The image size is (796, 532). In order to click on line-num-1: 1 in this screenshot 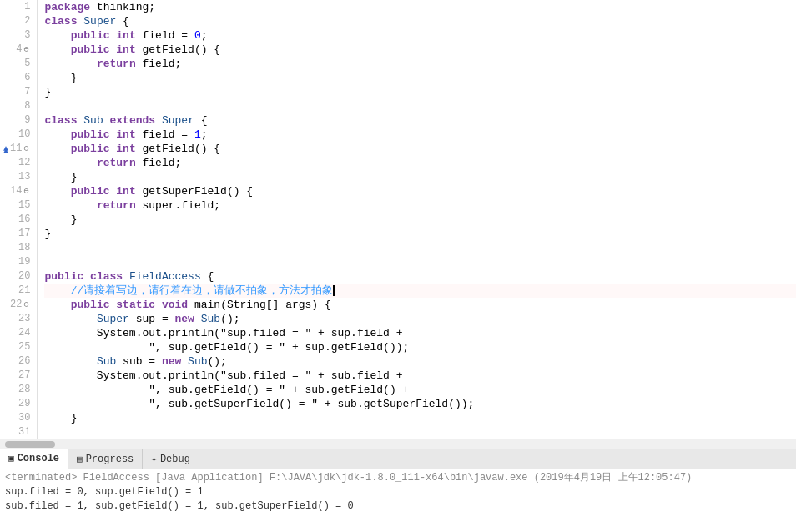, I will do `click(18, 7)`.